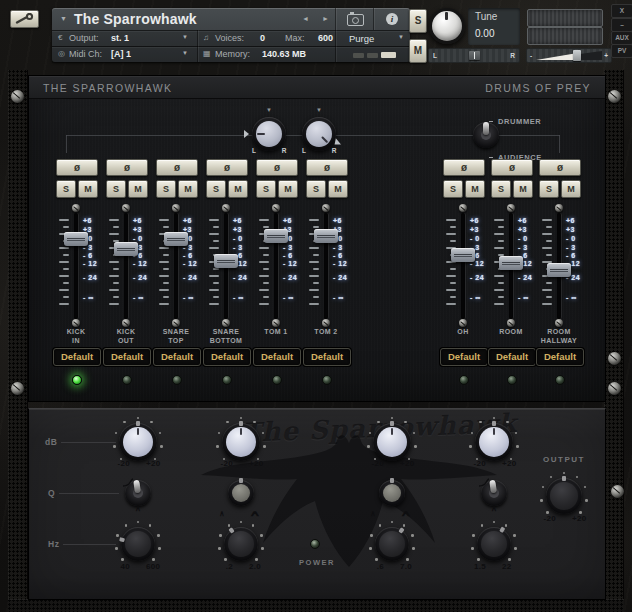 This screenshot has width=632, height=612. I want to click on purge-dropdown-icon: ▼, so click(401, 37).